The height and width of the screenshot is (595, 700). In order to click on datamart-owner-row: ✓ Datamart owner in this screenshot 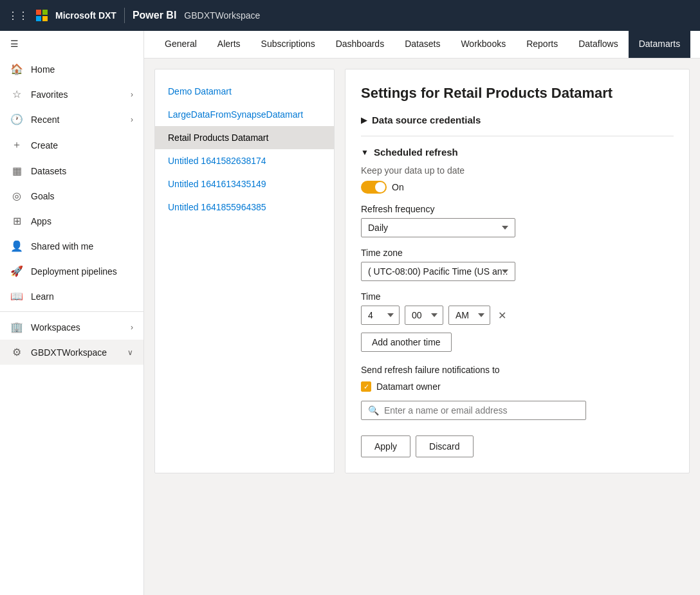, I will do `click(517, 387)`.